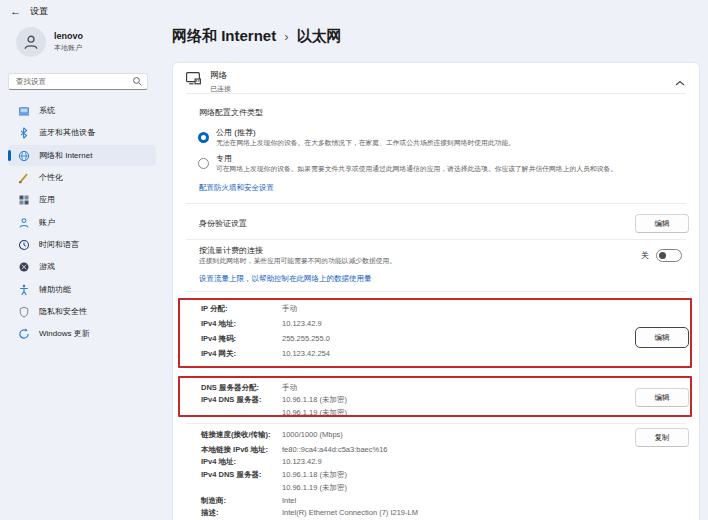 The image size is (708, 520). I want to click on sidebar-item-accounts: 账户, so click(82, 222).